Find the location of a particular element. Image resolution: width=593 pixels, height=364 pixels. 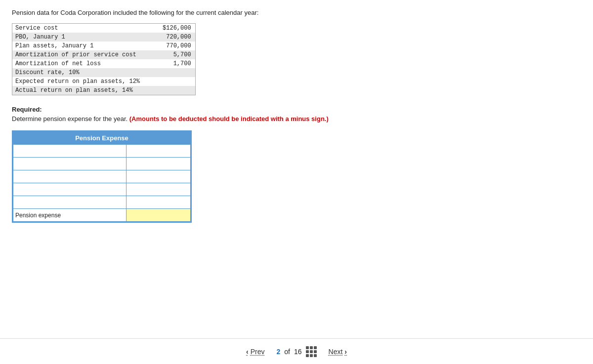

data-row-label: Amortization of prior service cost is located at coordinates (86, 55).